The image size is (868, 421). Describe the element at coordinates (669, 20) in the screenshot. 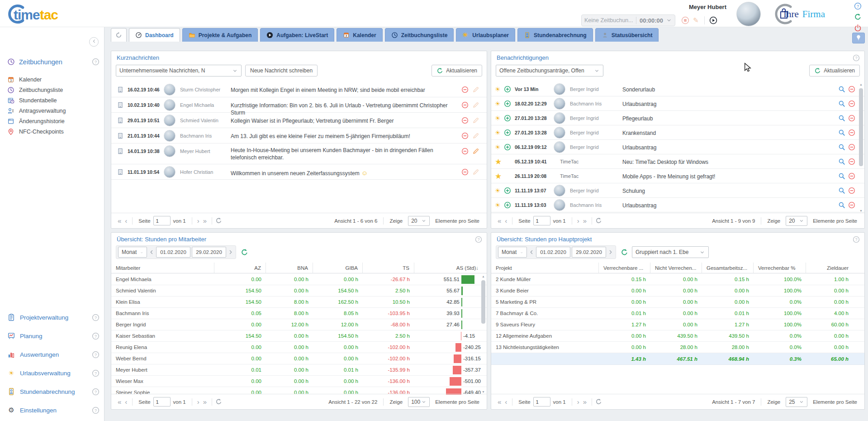

I see `chevron-down-icon` at that location.